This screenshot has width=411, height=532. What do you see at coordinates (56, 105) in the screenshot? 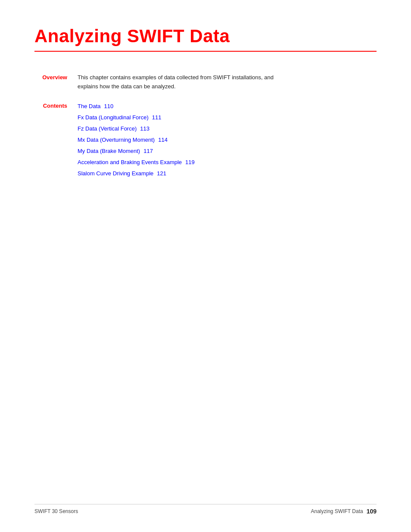
I see `contents-label: Contents` at bounding box center [56, 105].